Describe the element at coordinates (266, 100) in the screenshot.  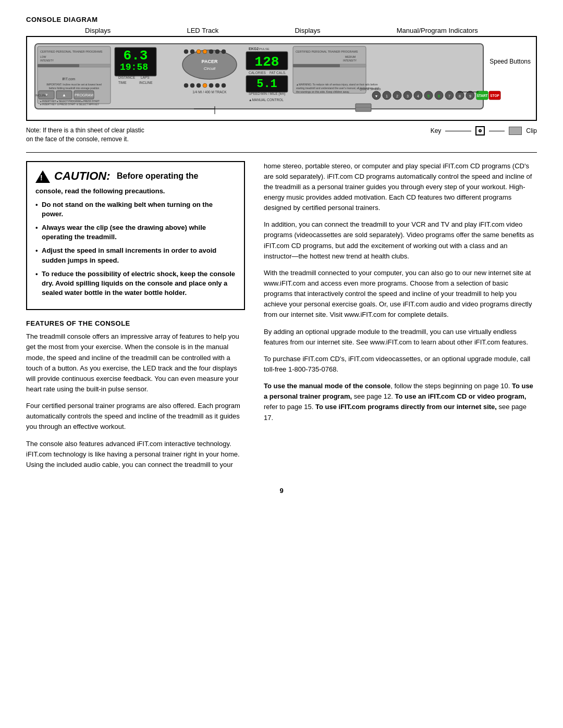
I see `svg-text: ▲MANUAL CONTROL` at that location.